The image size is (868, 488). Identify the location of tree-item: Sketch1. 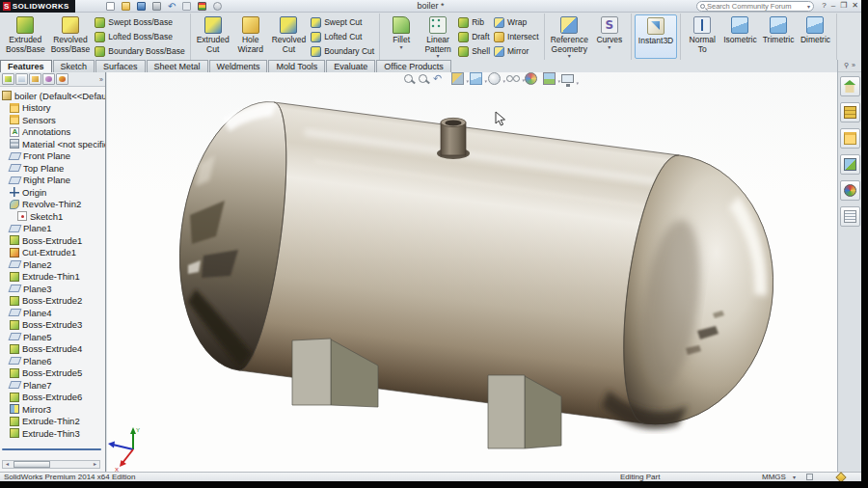
(52, 216).